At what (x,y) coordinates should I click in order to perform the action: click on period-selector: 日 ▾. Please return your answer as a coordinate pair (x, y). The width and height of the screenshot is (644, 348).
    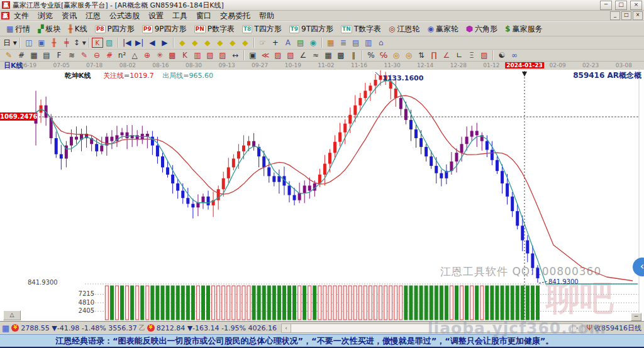
    Looking at the image, I should click on (10, 43).